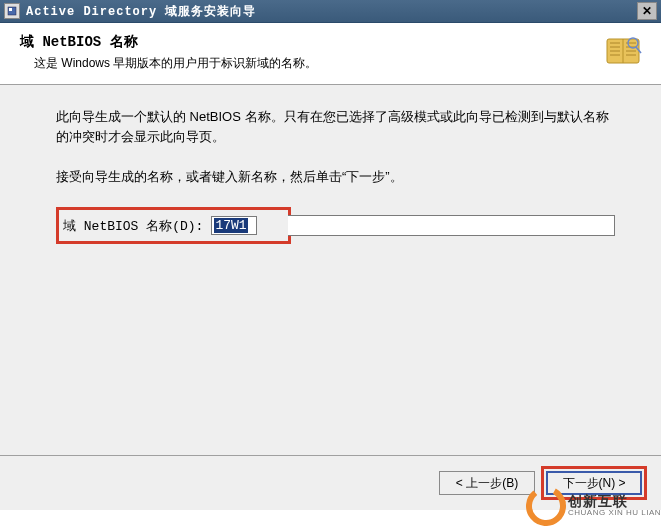  What do you see at coordinates (332, 12) in the screenshot?
I see `window-title: Active Directory 域服务安装向导` at bounding box center [332, 12].